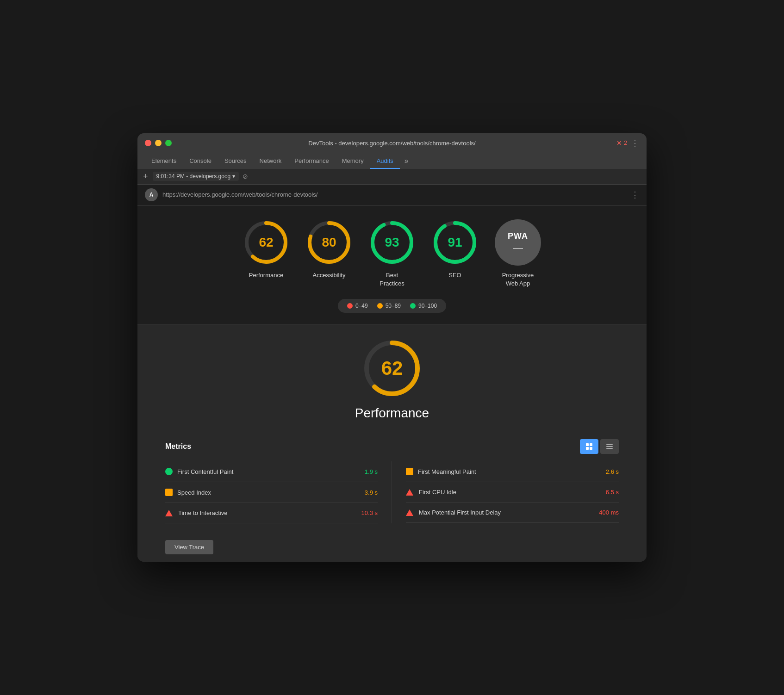 Image resolution: width=784 pixels, height=695 pixels. What do you see at coordinates (392, 242) in the screenshot?
I see `score-circle-best-practices: 93` at bounding box center [392, 242].